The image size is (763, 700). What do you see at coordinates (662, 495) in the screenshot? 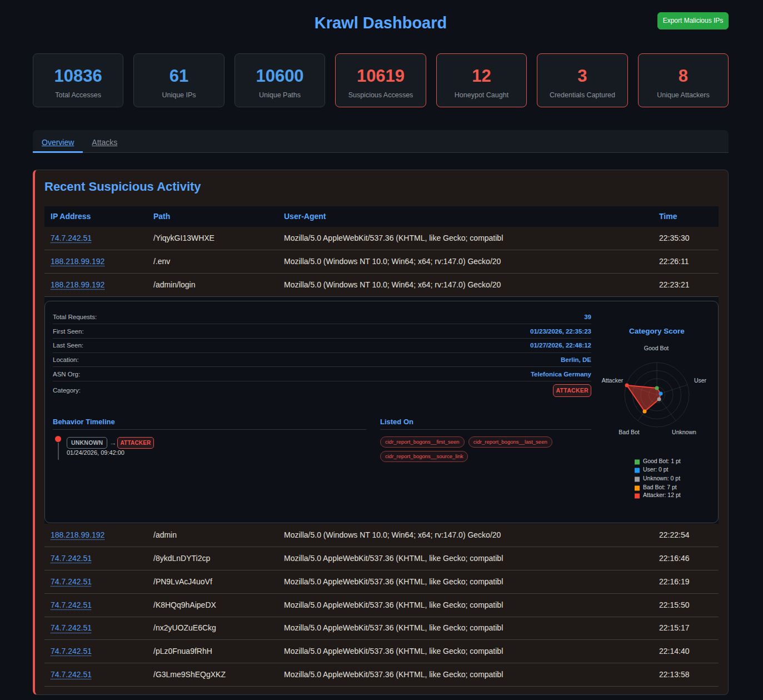
I see `svg-text: Attacker: 12 pt` at bounding box center [662, 495].